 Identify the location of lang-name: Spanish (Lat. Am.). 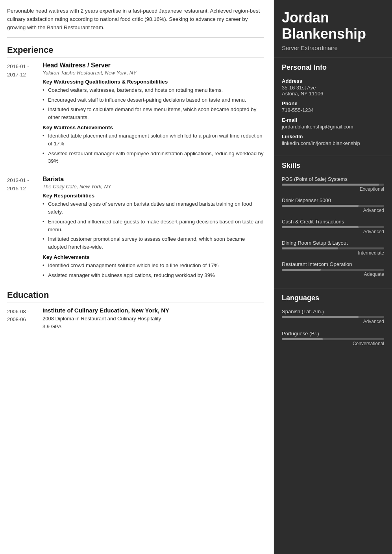
(333, 311).